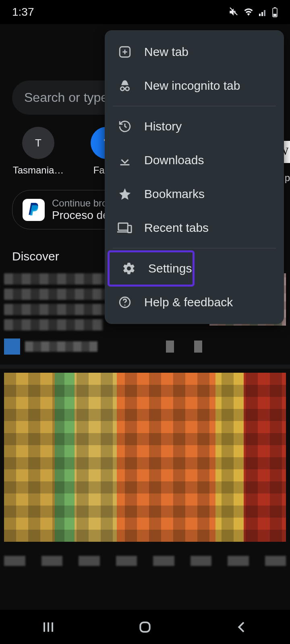  Describe the element at coordinates (145, 561) in the screenshot. I see `news-card-2-meta-pixelated` at that location.